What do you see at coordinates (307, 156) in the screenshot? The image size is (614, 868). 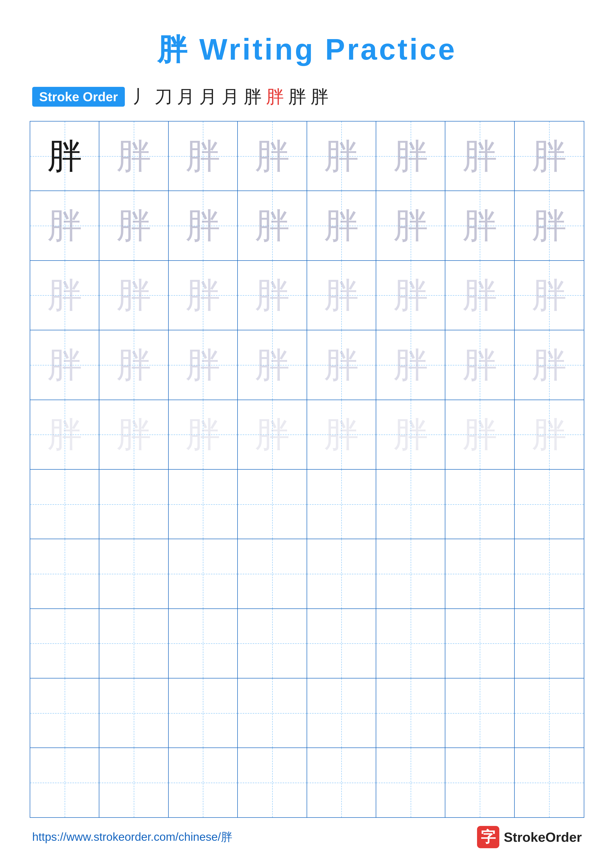 I see `grid-row-1: 胖 胖 胖 胖 胖 胖 胖 胖` at bounding box center [307, 156].